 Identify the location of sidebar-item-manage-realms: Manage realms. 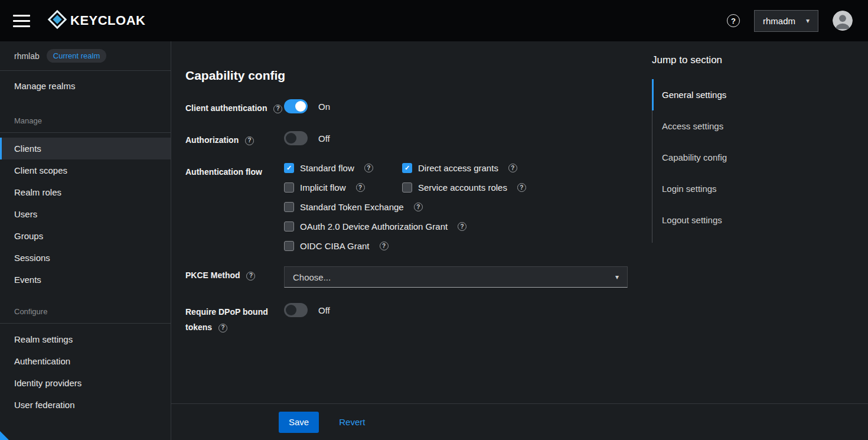
(85, 86).